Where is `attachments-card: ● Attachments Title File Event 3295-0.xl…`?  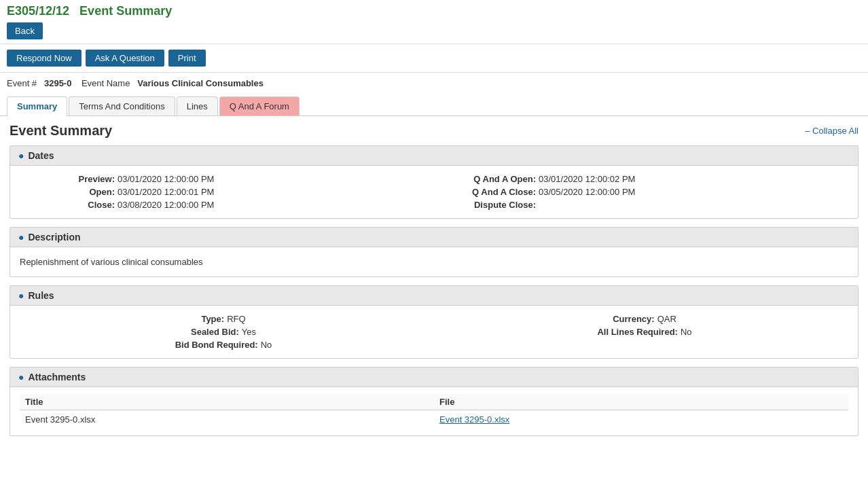
attachments-card: ● Attachments Title File Event 3295-0.xl… is located at coordinates (434, 401).